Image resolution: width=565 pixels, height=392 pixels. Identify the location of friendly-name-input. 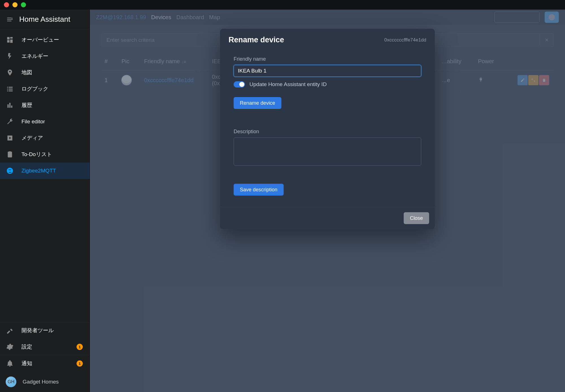
(327, 71).